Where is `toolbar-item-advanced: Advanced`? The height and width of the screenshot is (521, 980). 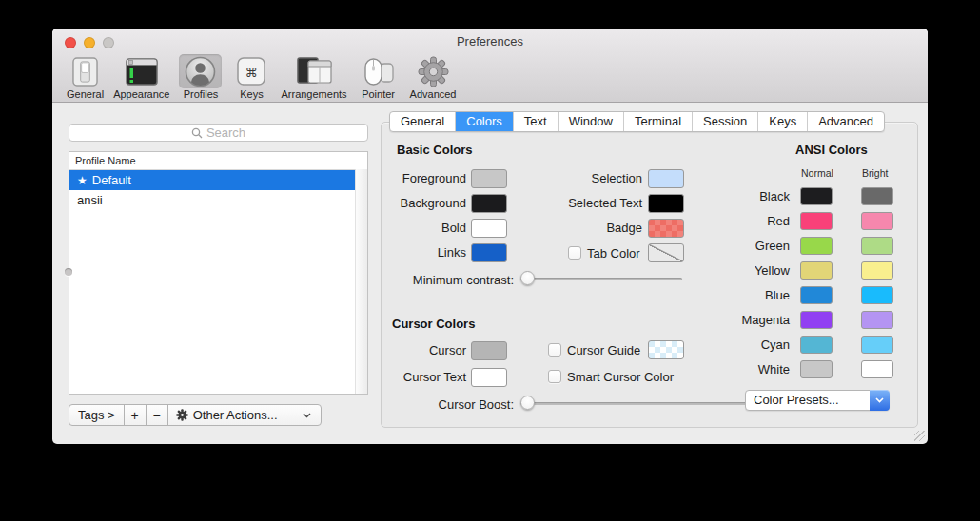 toolbar-item-advanced: Advanced is located at coordinates (434, 77).